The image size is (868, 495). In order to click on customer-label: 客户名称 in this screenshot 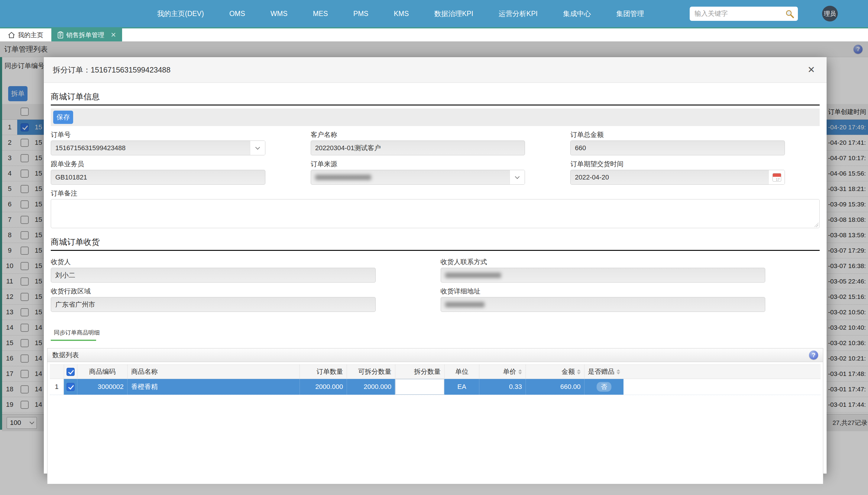, I will do `click(418, 134)`.